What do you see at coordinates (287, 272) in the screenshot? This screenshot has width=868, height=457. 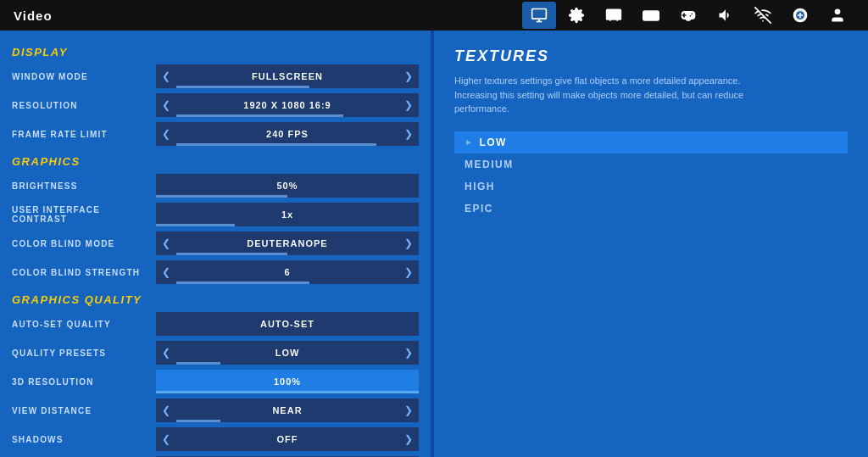 I see `color-blind-strength-value: 6` at bounding box center [287, 272].